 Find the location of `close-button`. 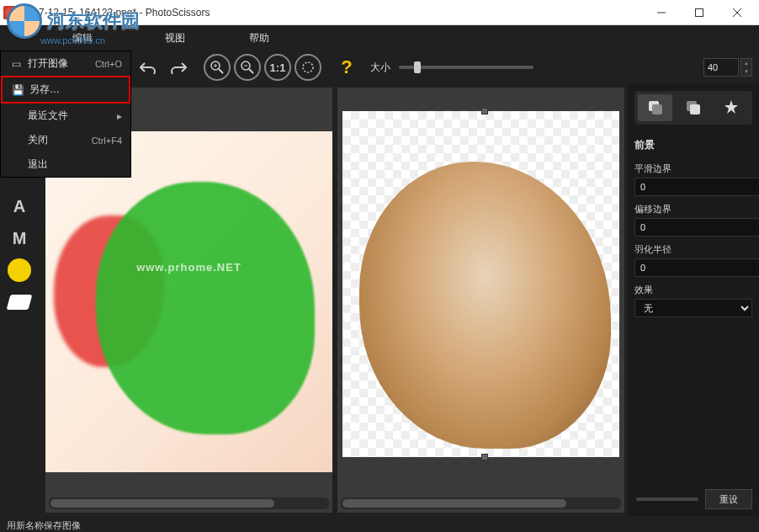

close-button is located at coordinates (737, 13).